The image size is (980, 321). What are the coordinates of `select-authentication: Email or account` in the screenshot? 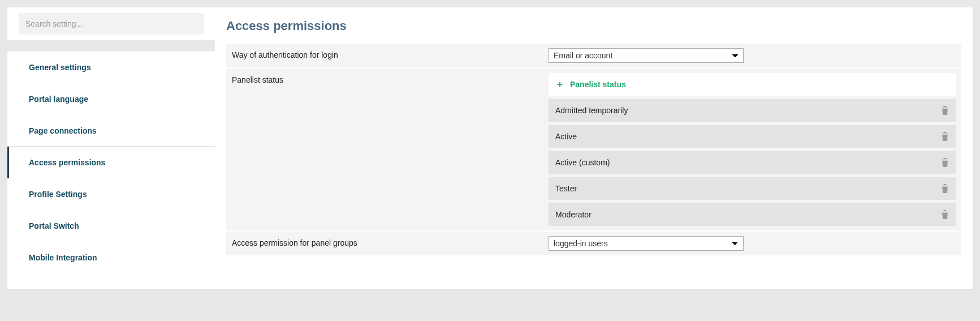 It's located at (646, 55).